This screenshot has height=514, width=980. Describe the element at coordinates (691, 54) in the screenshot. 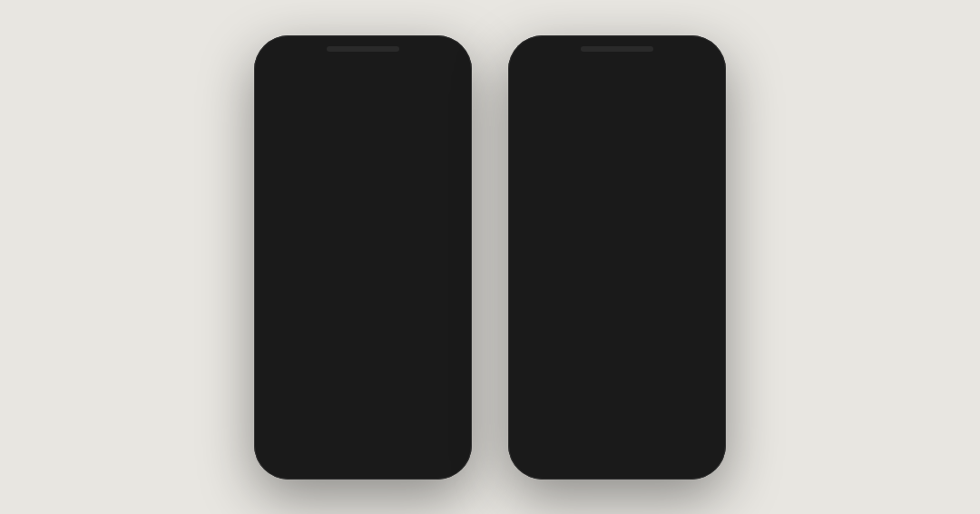

I see `status-icons-2: ▐▐▐ ≈ ▮` at that location.